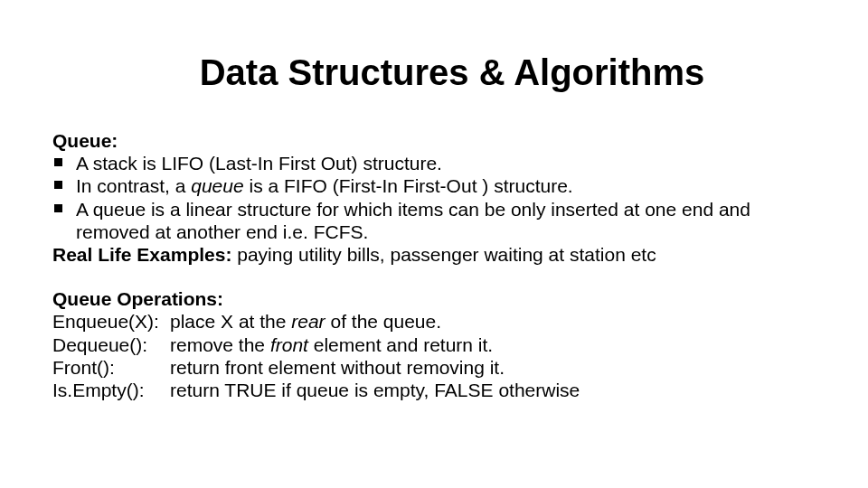  I want to click on op-name: Front():, so click(111, 367).